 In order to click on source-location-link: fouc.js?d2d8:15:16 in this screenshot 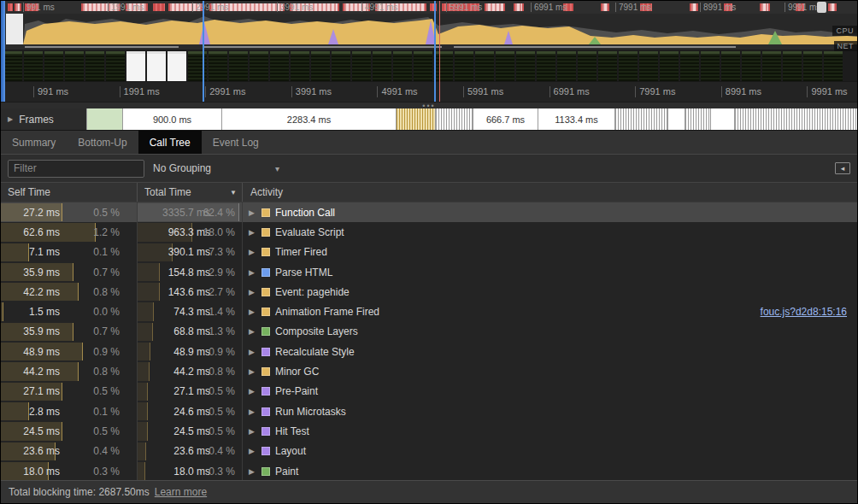, I will do `click(803, 312)`.